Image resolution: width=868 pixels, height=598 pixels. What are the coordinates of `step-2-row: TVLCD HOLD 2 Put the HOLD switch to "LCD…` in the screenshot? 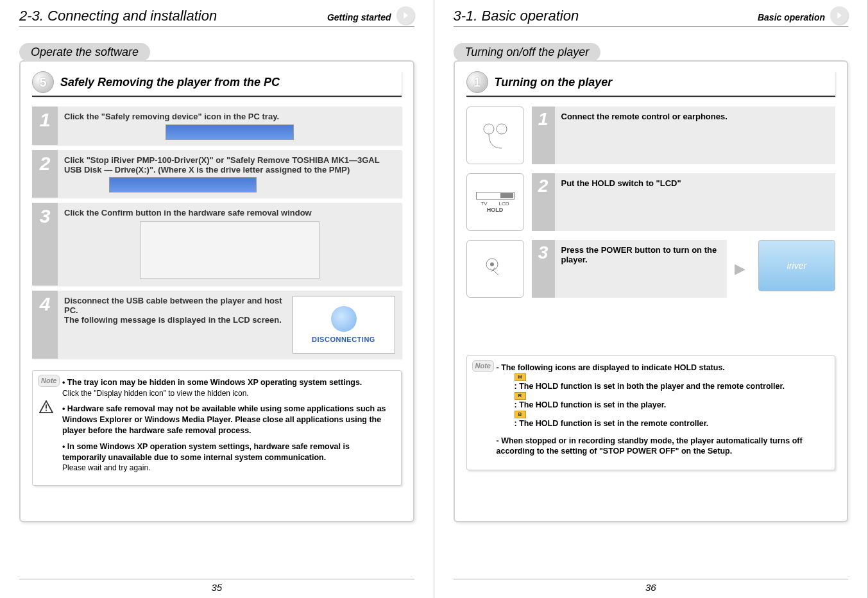 It's located at (651, 202).